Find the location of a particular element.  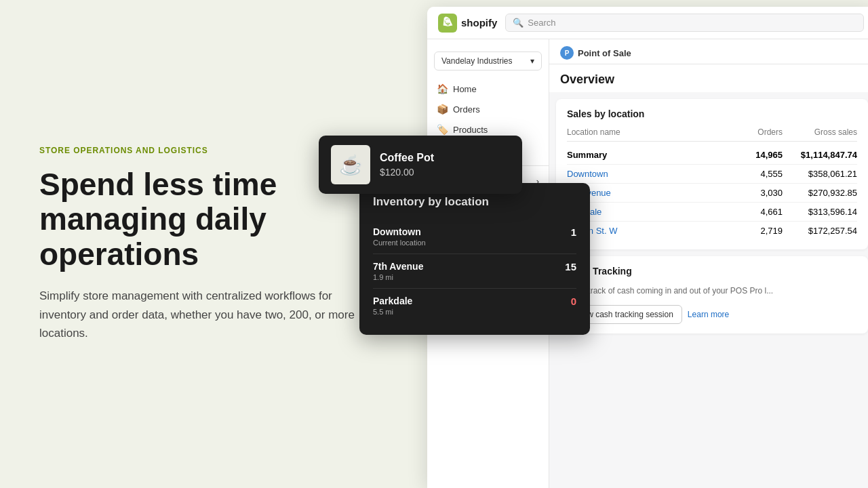

product-price: $120.00 is located at coordinates (407, 172).